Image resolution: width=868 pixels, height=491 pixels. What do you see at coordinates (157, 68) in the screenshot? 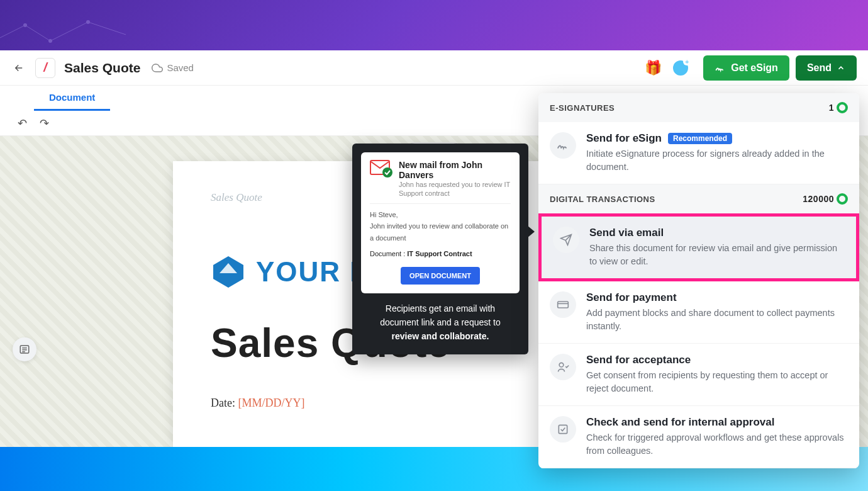
I see `cloud-saved-icon` at bounding box center [157, 68].